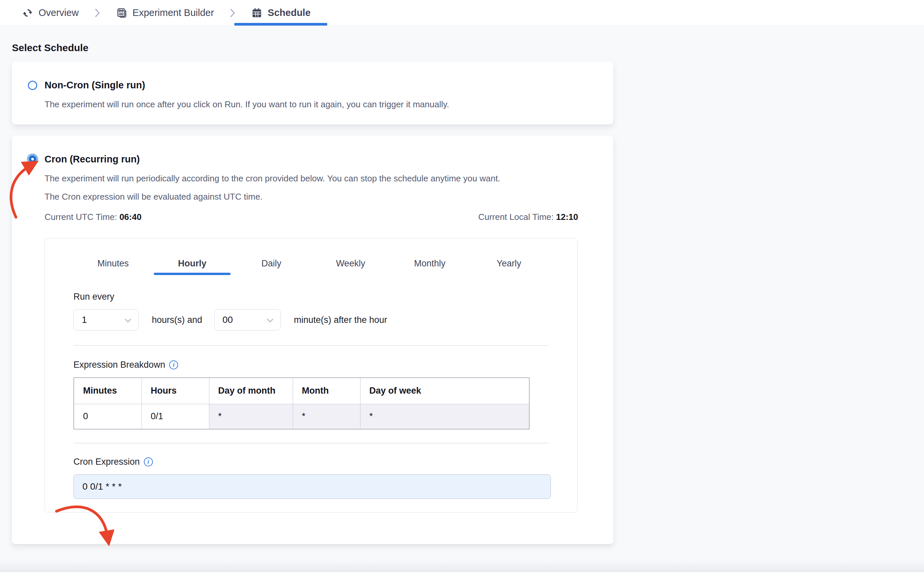 The height and width of the screenshot is (572, 924). What do you see at coordinates (251, 417) in the screenshot?
I see `cell-day-of-month-value: *` at bounding box center [251, 417].